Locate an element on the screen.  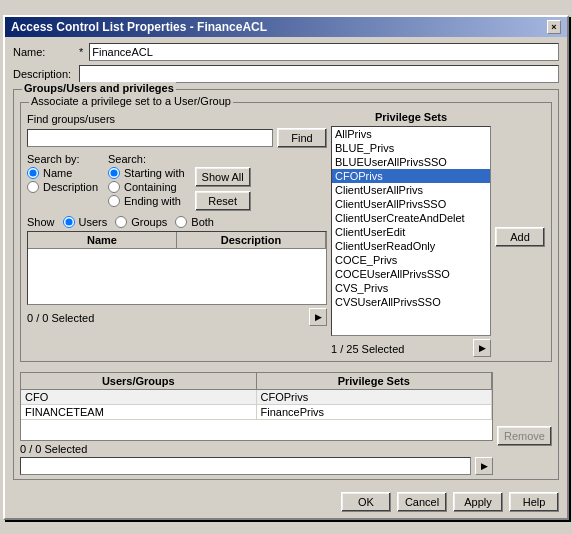
name-required-star: * is located at coordinates (81, 52).